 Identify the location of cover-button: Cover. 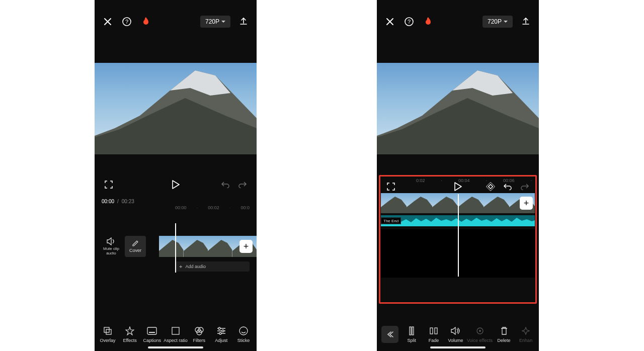
(135, 246).